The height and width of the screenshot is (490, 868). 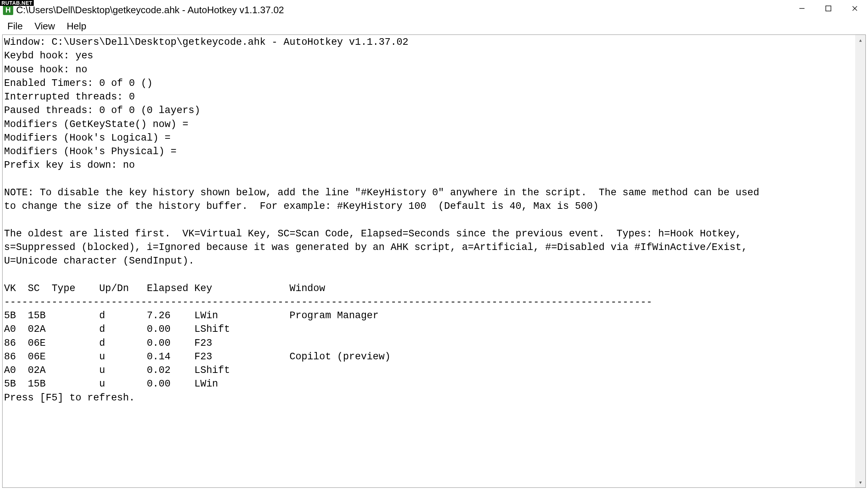 What do you see at coordinates (828, 8) in the screenshot?
I see `window-controls` at bounding box center [828, 8].